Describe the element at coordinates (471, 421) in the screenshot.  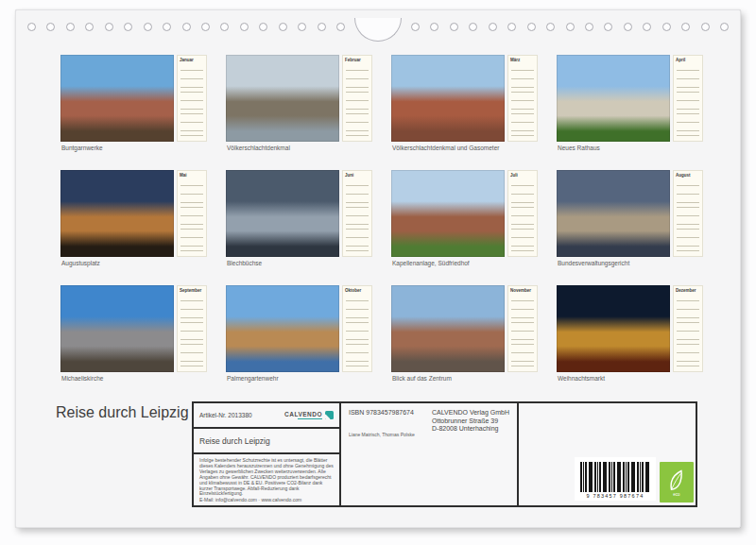
I see `publisher-address: CALVENDO Verlag GmbH Ottobrunner Straße …` at that location.